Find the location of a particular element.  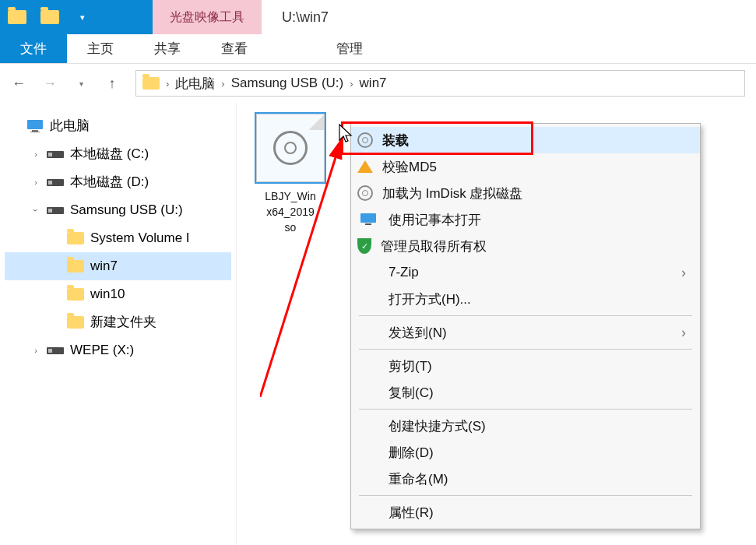

dropdown-icon: ▾ is located at coordinates (83, 17).